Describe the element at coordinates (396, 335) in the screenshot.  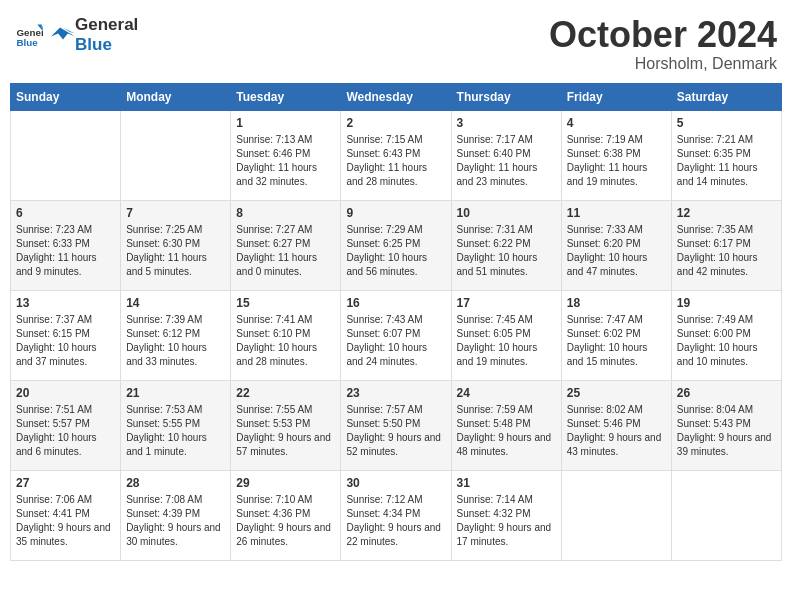
I see `calendar-week-row: 13Sunrise: 7:37 AM Sunset: 6:15 PM Dayli…` at that location.